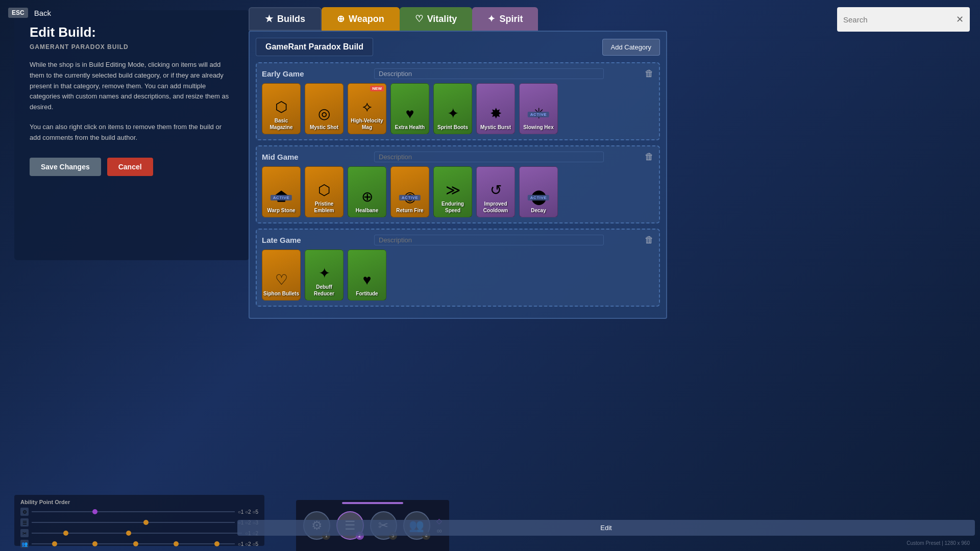 The width and height of the screenshot is (980, 551). I want to click on ability-row-icon-2: ☰, so click(24, 522).